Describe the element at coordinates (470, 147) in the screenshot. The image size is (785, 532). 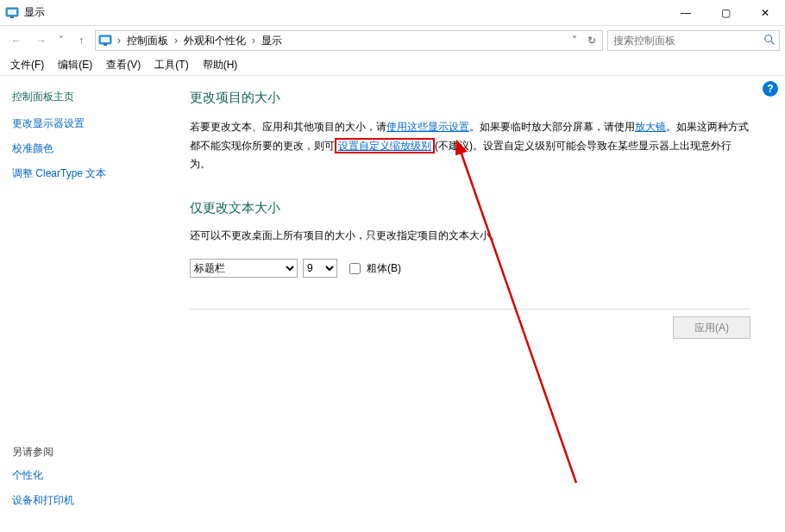
I see `paragraph-1: 若要更改文本、应用和其他项目的大小，请使用这些显示设置。如果要临时放大部分屏幕，…` at that location.